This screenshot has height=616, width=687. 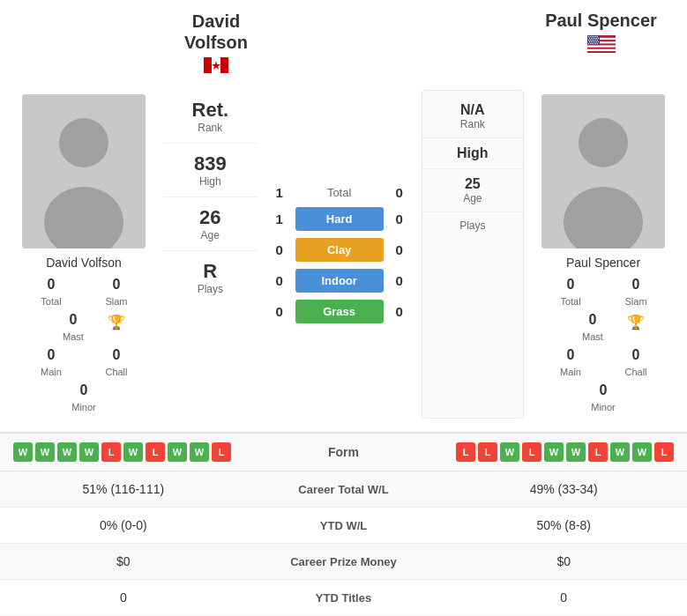 I want to click on left-main-stat: 0 Main, so click(x=51, y=363).